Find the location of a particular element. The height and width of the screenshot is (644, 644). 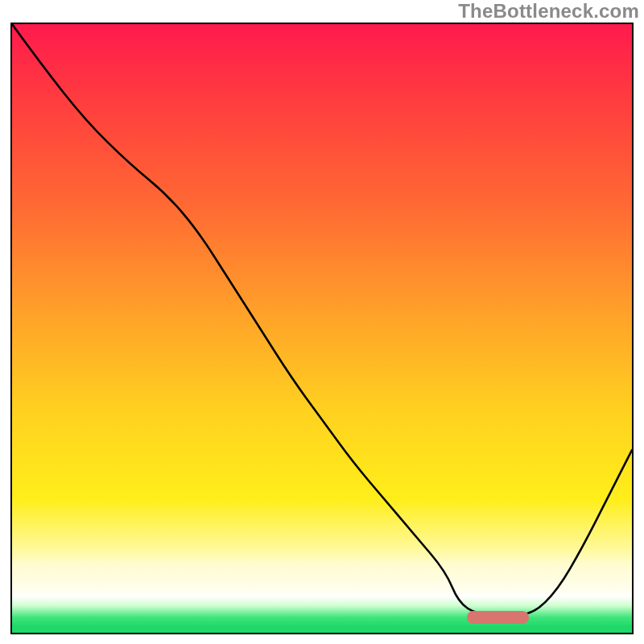

optimal-range-marker is located at coordinates (497, 617).